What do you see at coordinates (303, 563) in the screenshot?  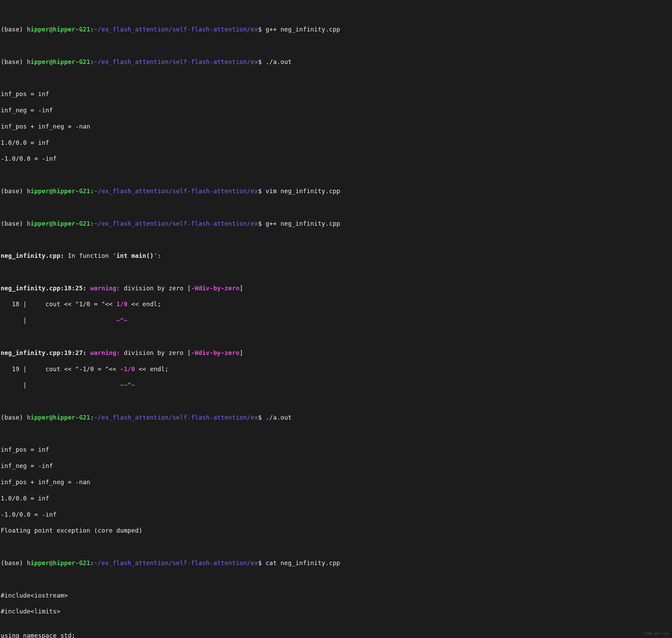 I see `command: cat neg_infinity.cpp` at bounding box center [303, 563].